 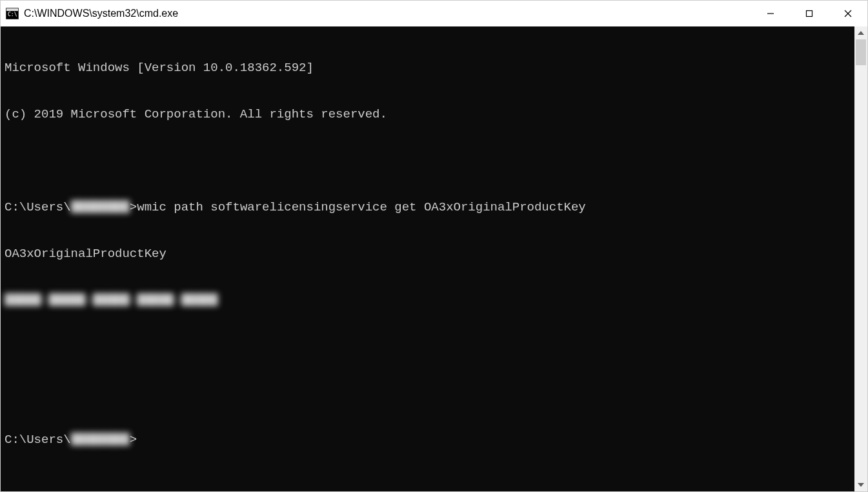 What do you see at coordinates (848, 14) in the screenshot?
I see `close-icon` at bounding box center [848, 14].